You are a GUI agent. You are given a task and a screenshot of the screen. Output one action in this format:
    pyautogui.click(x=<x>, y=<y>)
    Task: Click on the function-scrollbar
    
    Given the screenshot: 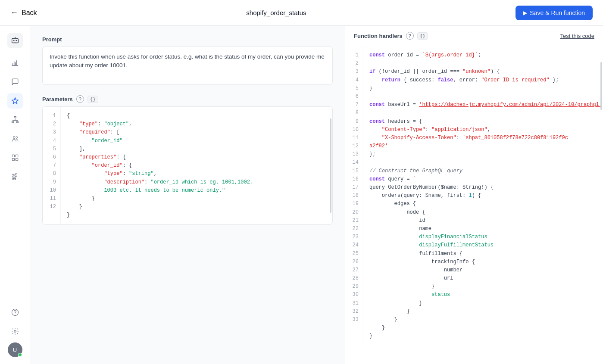 What is the action you would take?
    pyautogui.click(x=601, y=86)
    